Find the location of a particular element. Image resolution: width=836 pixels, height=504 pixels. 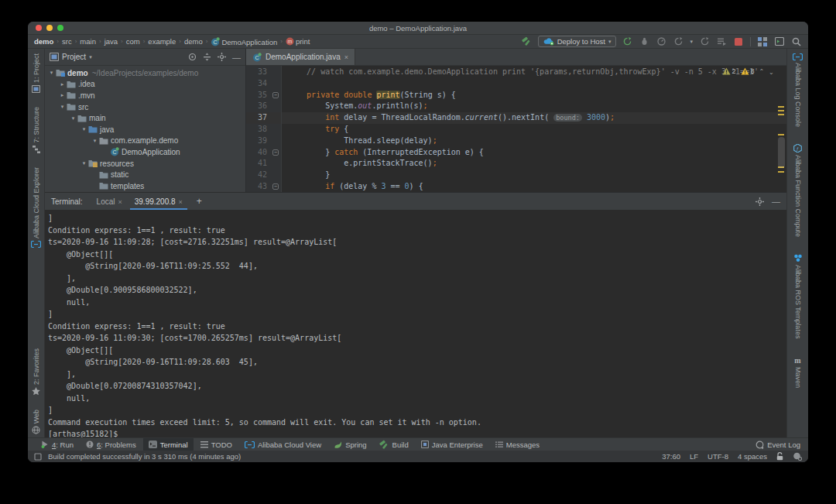

profiler-icon is located at coordinates (661, 42).